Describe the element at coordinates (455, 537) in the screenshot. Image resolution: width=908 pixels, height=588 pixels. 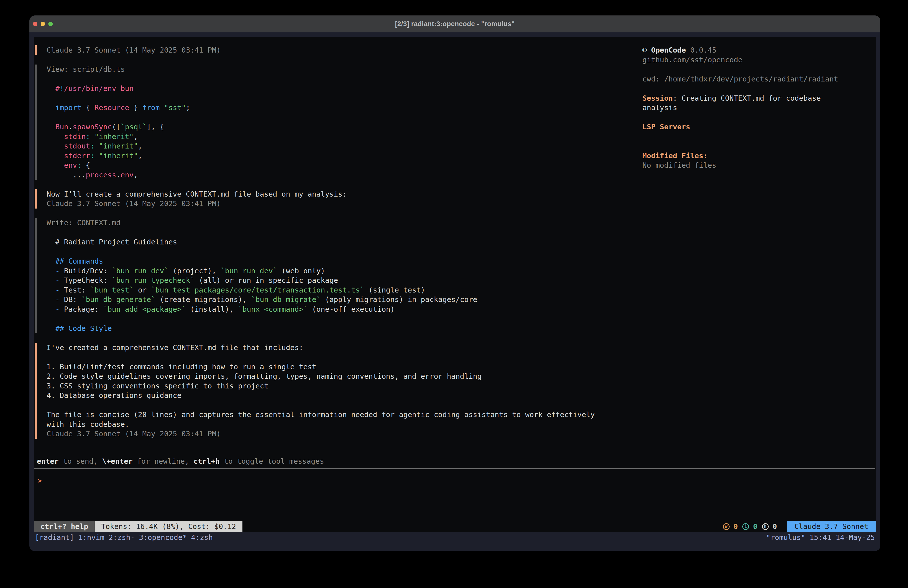
I see `tmux-status-bar: [radiant] 1:nvim2:zsh-3:opencode*4:zsh "…` at that location.